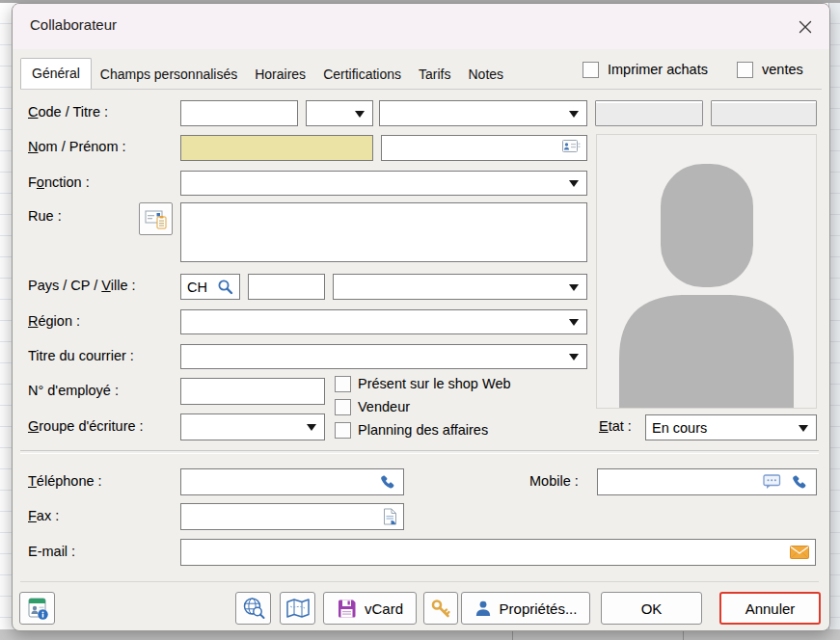 The height and width of the screenshot is (640, 840). What do you see at coordinates (590, 69) in the screenshot?
I see `imprimer-achats-checkbox` at bounding box center [590, 69].